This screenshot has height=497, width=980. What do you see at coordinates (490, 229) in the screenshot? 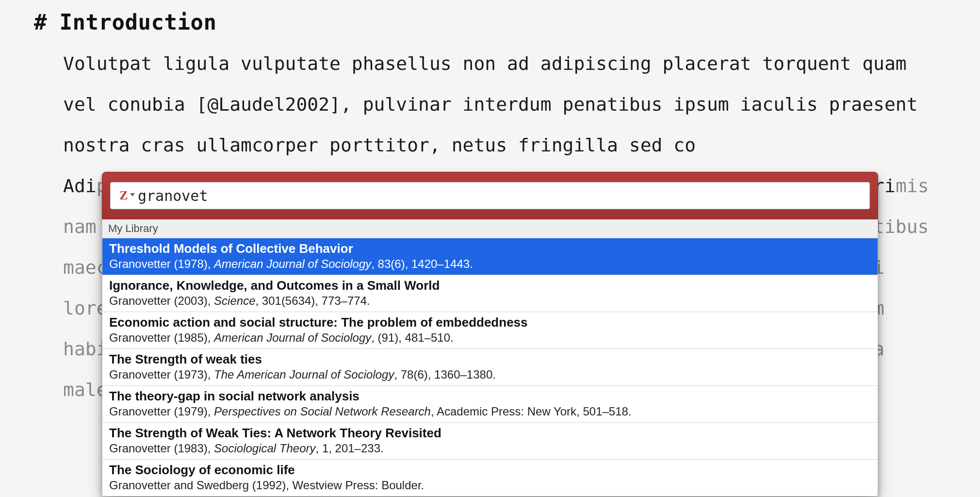
I see `library-label: My Library` at bounding box center [490, 229].